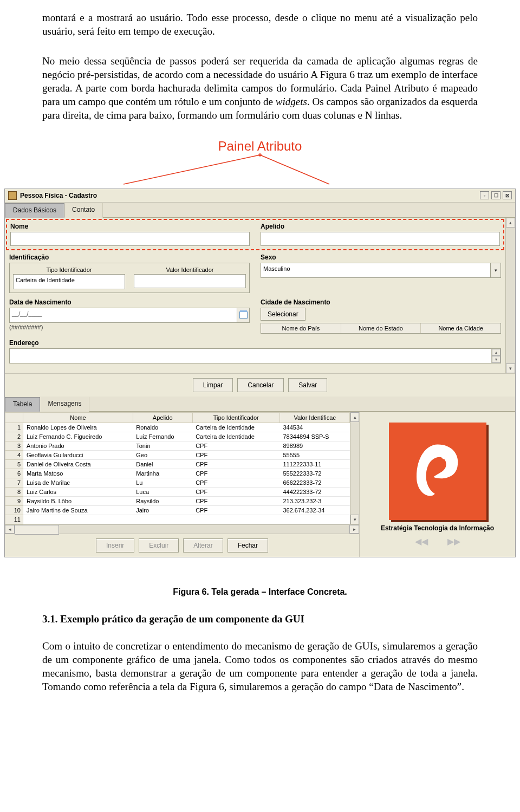 The width and height of the screenshot is (520, 812). Describe the element at coordinates (260, 88) in the screenshot. I see `paragraph-2: No meio dessa seqüência de passos poderá…` at that location.